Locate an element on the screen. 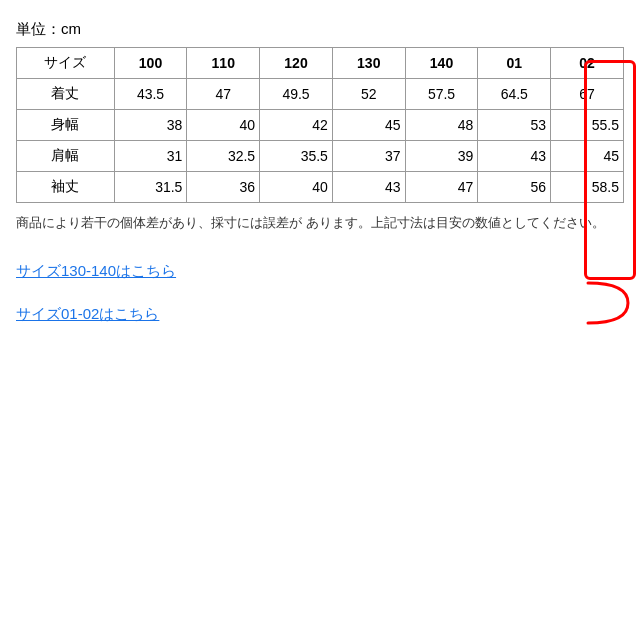  cell-2-1: 32.5 is located at coordinates (224, 156).